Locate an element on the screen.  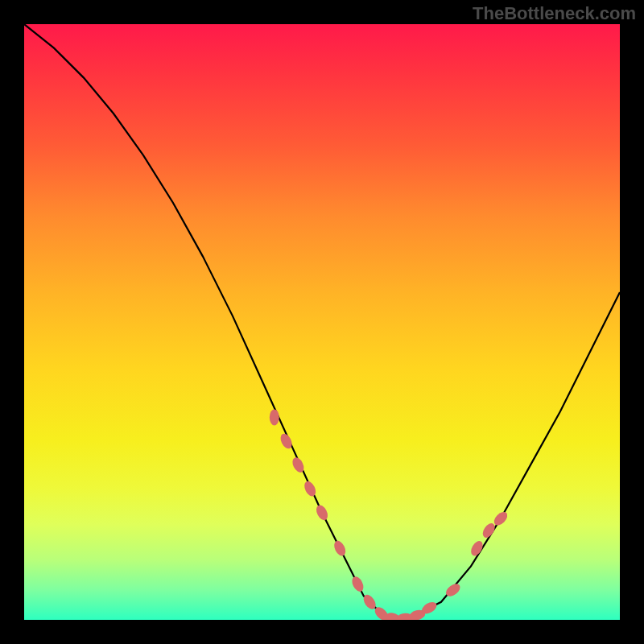
chart-markers is located at coordinates (390, 514).